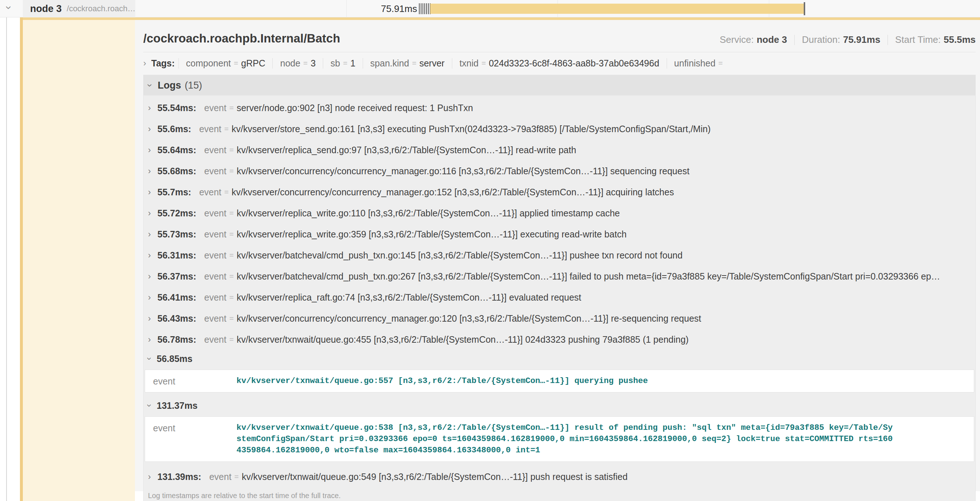 The image size is (980, 501). I want to click on log-timestamp: 56.41ms:, so click(177, 298).